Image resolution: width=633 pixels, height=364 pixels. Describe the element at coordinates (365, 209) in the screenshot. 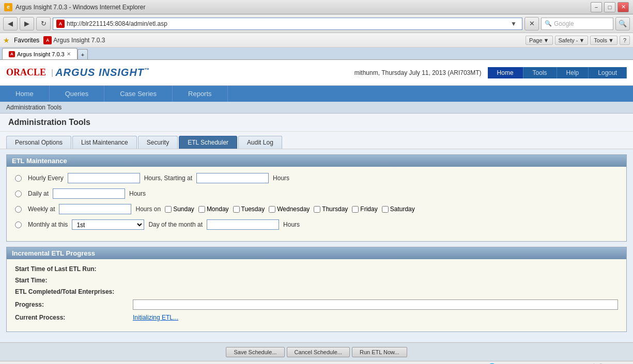

I see `friday-checkbox-label: Friday` at that location.